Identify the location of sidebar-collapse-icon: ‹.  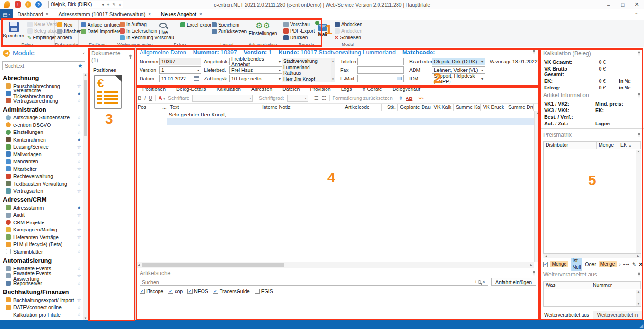
(84, 53).